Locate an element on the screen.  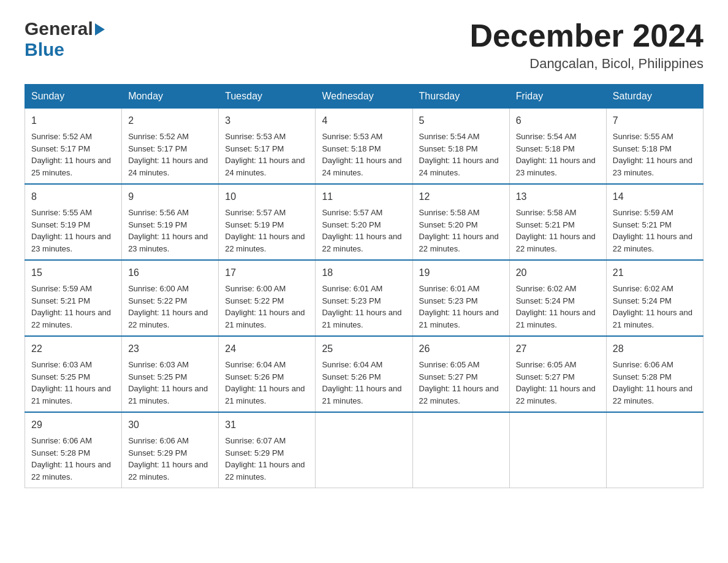
day-header-wednesday: Wednesday is located at coordinates (364, 97).